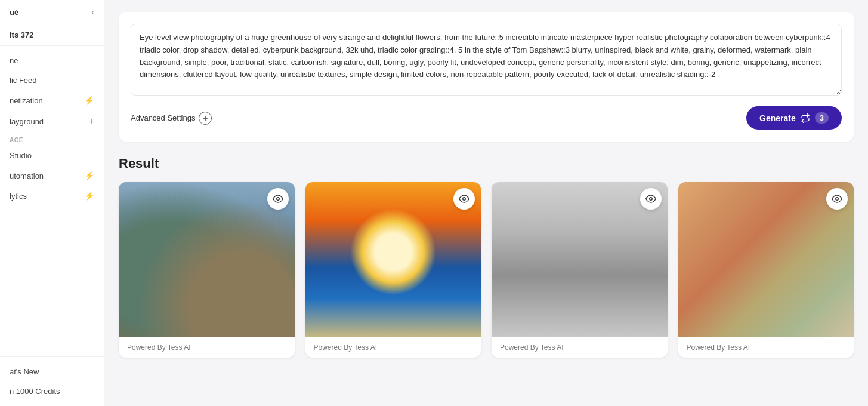  Describe the element at coordinates (52, 139) in the screenshot. I see `sidebar-section-ace: ACE` at that location.